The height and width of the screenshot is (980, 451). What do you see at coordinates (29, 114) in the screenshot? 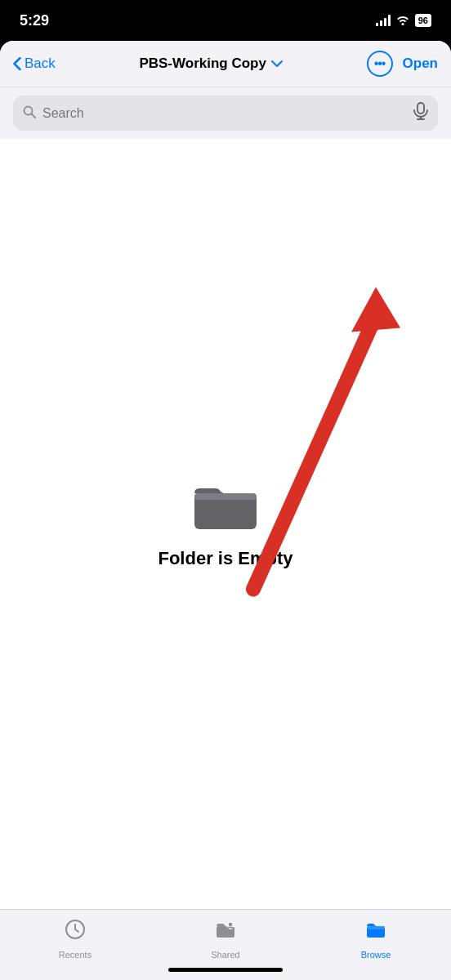
I see `search-icon` at bounding box center [29, 114].